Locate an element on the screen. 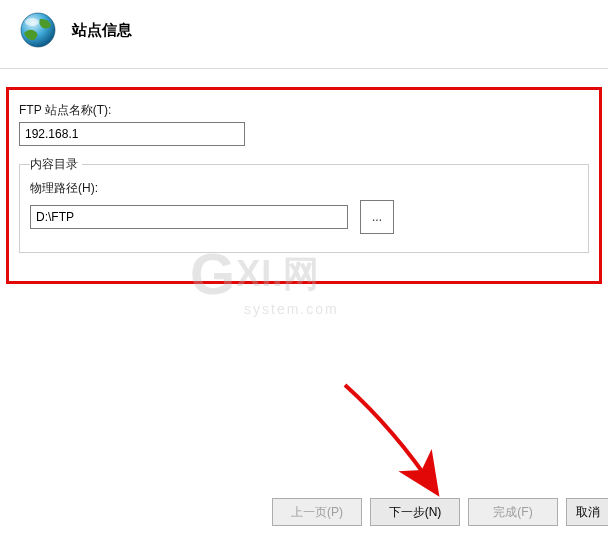 The image size is (608, 534). finish-button: 完成(F) is located at coordinates (513, 512).